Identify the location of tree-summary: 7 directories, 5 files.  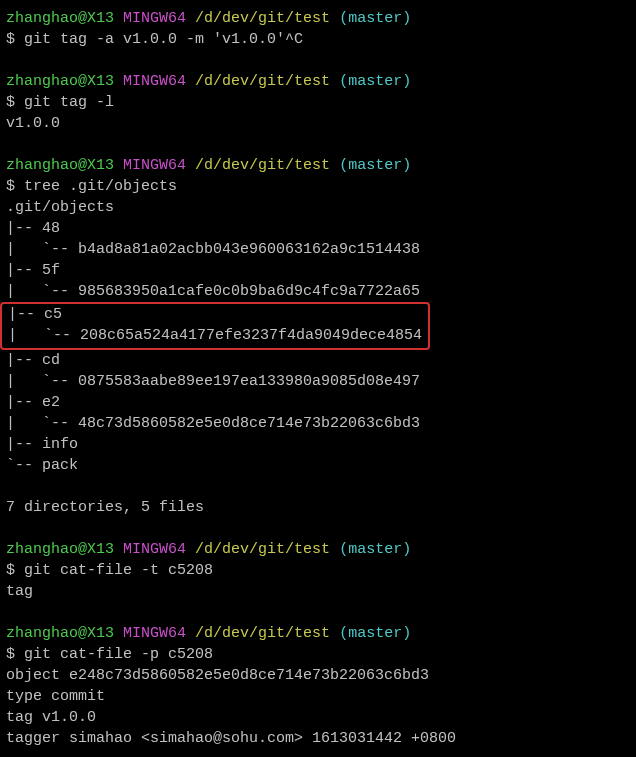
(318, 508).